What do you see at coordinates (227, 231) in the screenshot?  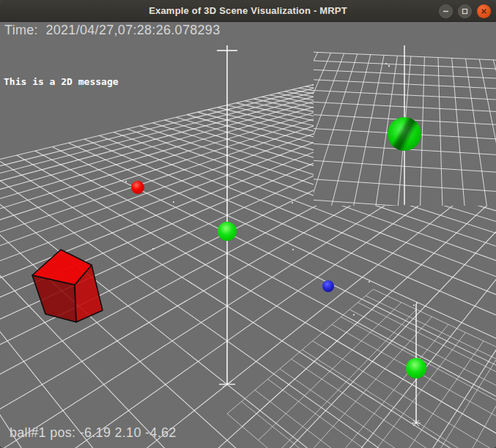 I see `center-green-ball` at bounding box center [227, 231].